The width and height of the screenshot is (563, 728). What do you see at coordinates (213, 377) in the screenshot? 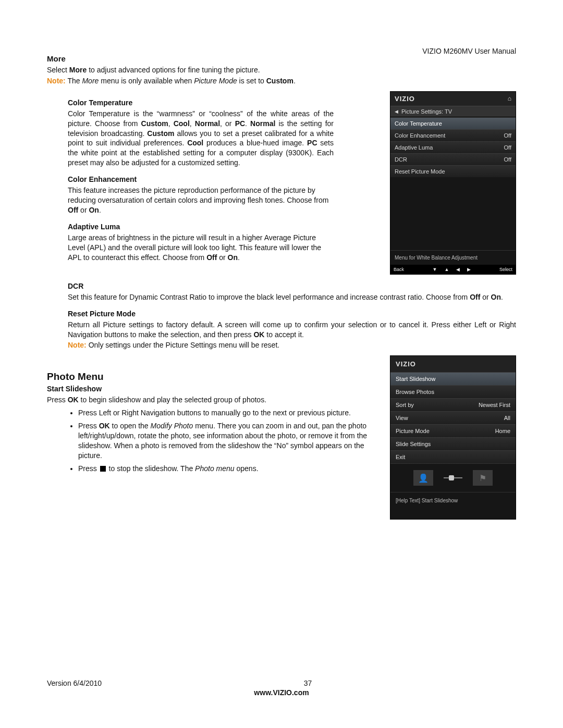
I see `heading-photo-menu: Photo Menu` at bounding box center [213, 377].